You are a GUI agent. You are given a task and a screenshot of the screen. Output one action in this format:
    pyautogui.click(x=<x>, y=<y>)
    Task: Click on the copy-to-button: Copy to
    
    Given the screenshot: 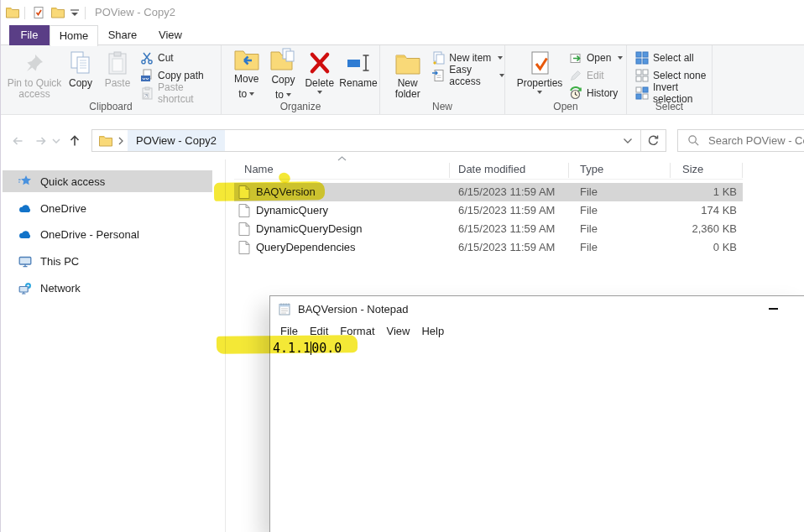 What is the action you would take?
    pyautogui.click(x=283, y=73)
    